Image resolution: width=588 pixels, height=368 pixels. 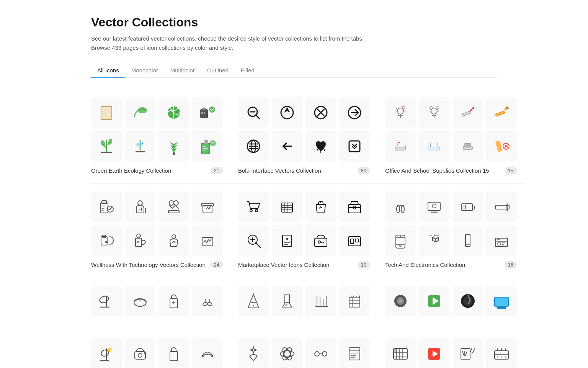 What do you see at coordinates (108, 70) in the screenshot?
I see `tab-all-icons: All Icons` at bounding box center [108, 70].